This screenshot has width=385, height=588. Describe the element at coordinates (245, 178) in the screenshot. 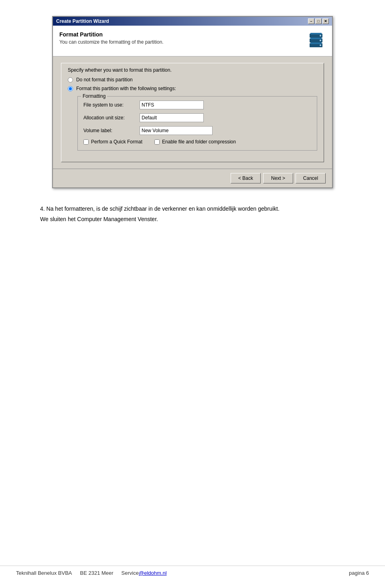

I see `back-button: < Back` at that location.